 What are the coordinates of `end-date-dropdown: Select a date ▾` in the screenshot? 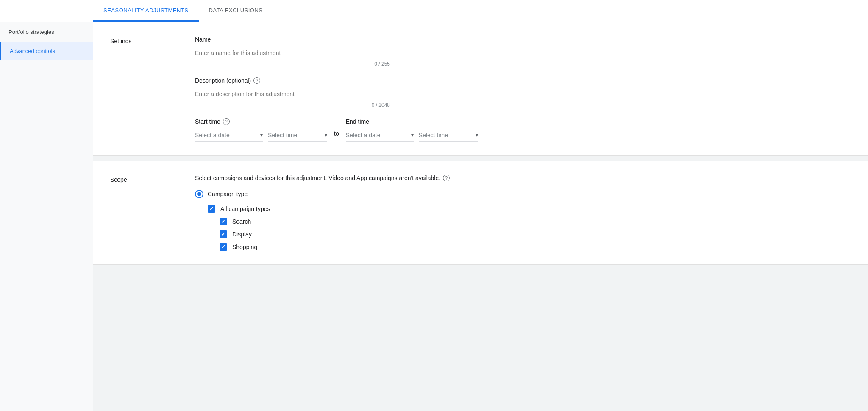 It's located at (380, 135).